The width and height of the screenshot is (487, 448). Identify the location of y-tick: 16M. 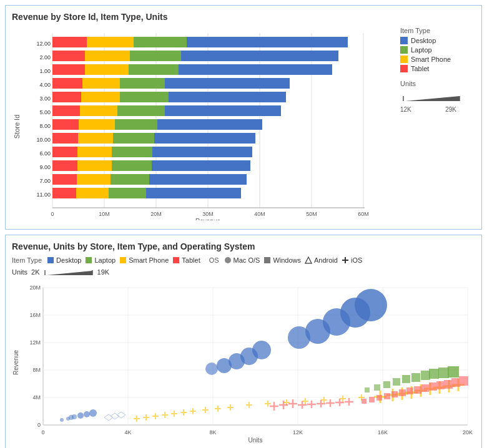
(35, 315).